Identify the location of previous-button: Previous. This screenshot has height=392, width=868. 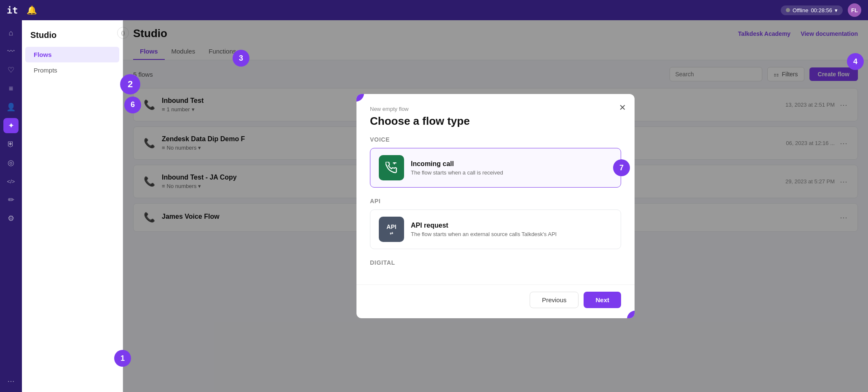
(554, 300).